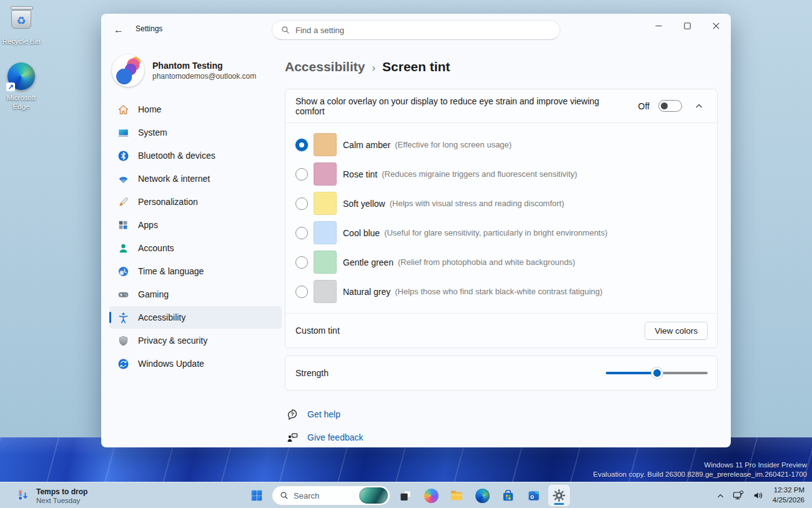  What do you see at coordinates (501, 232) in the screenshot?
I see `tint-option-cool-blue: Cool blue (Useful for glare sensitivity,…` at bounding box center [501, 232].